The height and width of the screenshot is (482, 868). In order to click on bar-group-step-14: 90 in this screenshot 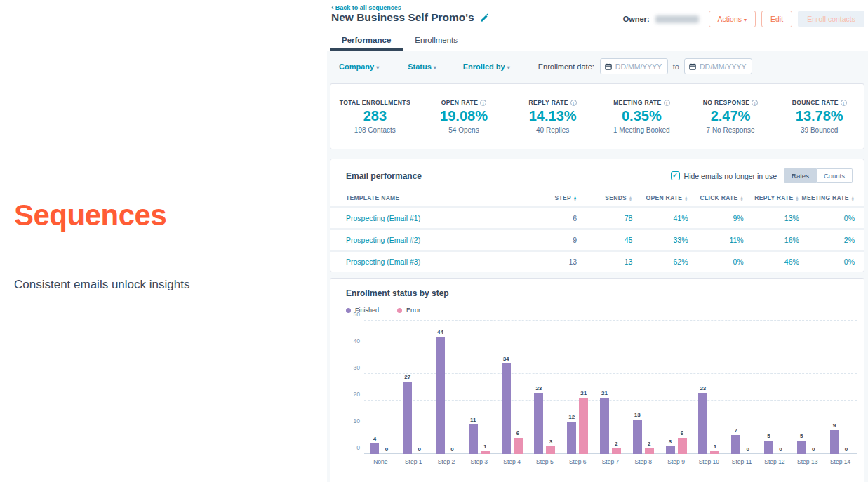, I will do `click(841, 387)`.